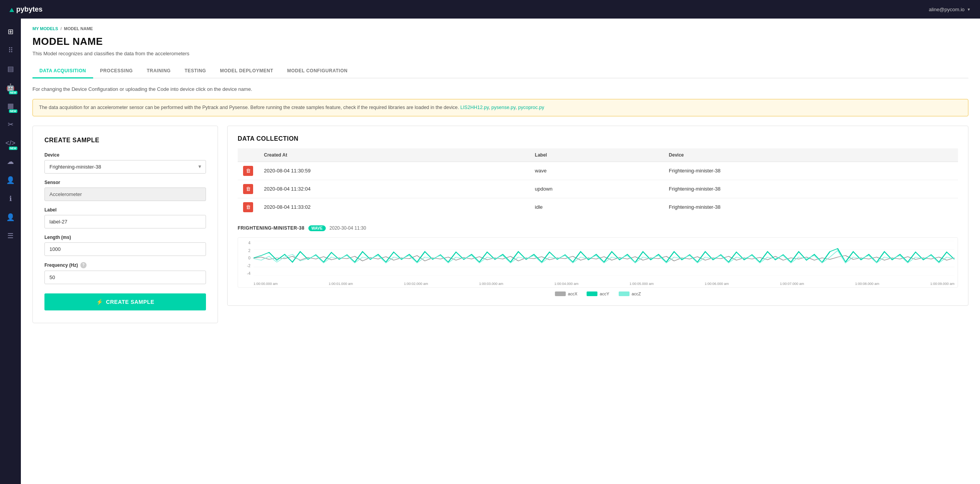 The height and width of the screenshot is (484, 980). I want to click on sidebar-item-cloud: ☁, so click(10, 162).